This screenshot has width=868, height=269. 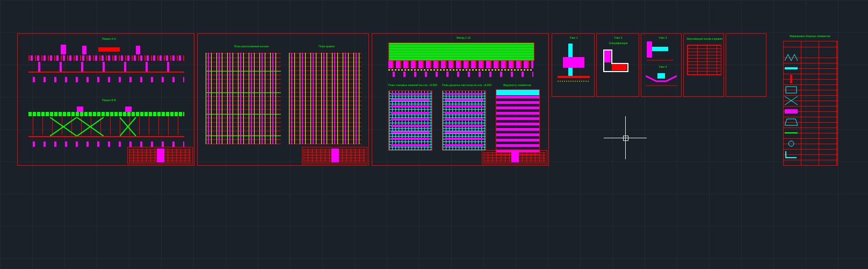 I want to click on drawing-sheet-1: Разрез А-А Разрез Б-Б, so click(x=106, y=100).